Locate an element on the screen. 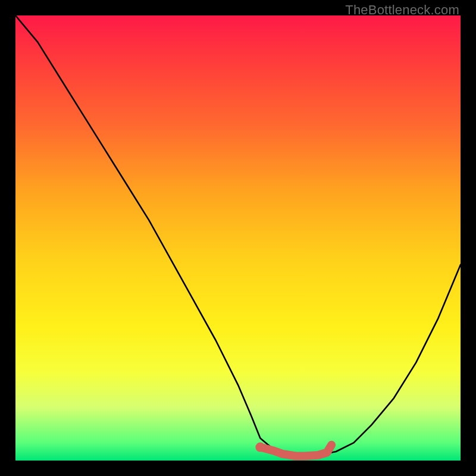  optimal-zone-highlight is located at coordinates (296, 451).